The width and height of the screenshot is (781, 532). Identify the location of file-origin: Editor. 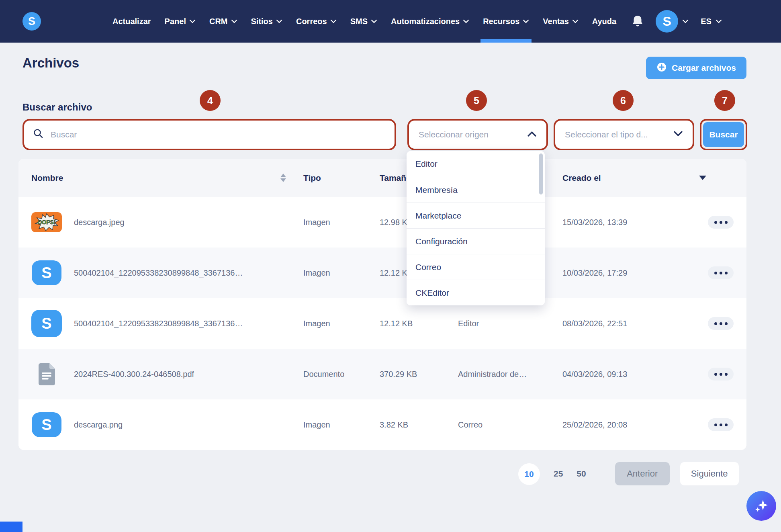
(468, 323).